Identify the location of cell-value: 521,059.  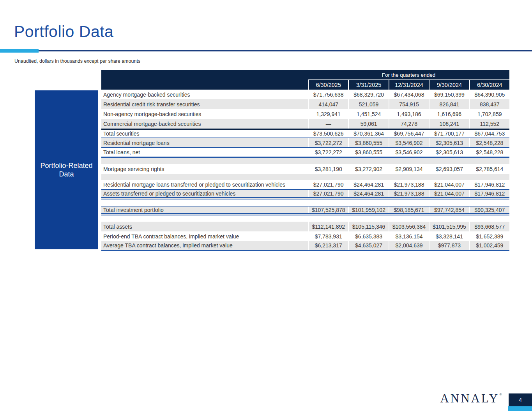
(368, 104).